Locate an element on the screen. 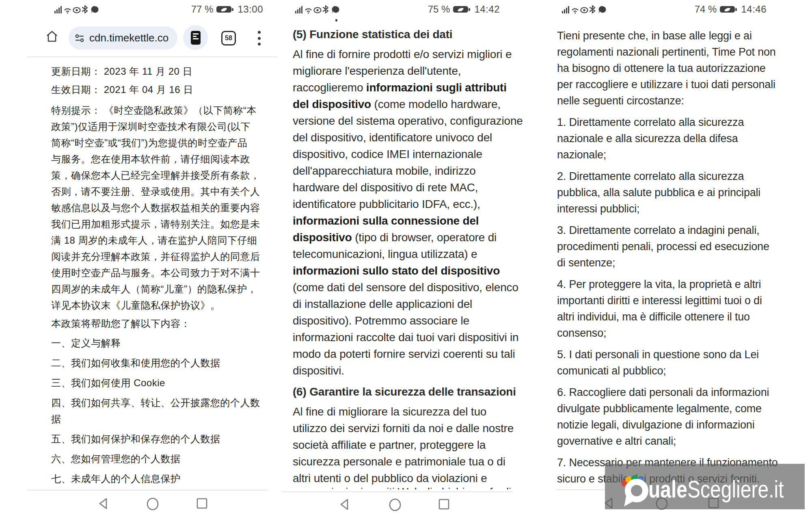  text-line: divulgate pubblicamente legalmente, come is located at coordinates (667, 409).